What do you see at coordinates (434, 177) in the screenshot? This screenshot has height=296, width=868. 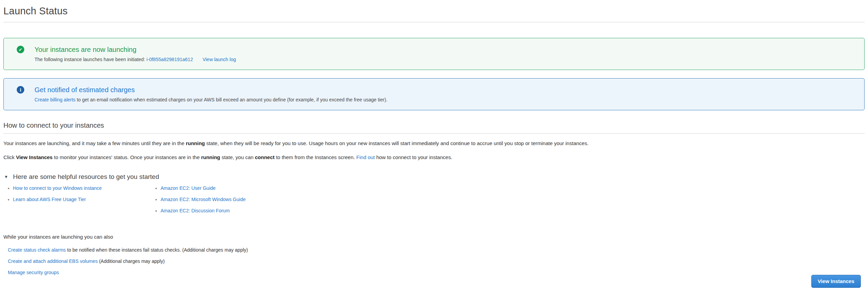 I see `resources-collapse-header: ▼ Here are some helpful resources to get…` at bounding box center [434, 177].